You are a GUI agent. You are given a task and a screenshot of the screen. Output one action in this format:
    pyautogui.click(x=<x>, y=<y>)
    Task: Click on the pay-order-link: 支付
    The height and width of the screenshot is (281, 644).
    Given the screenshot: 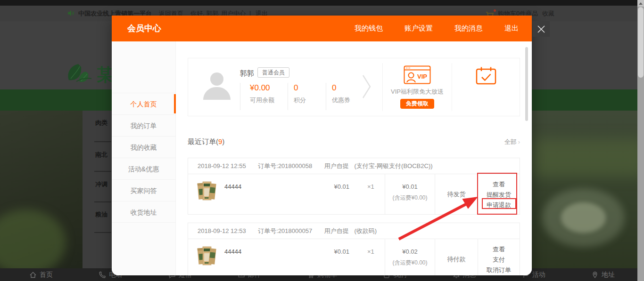 What is the action you would take?
    pyautogui.click(x=499, y=260)
    